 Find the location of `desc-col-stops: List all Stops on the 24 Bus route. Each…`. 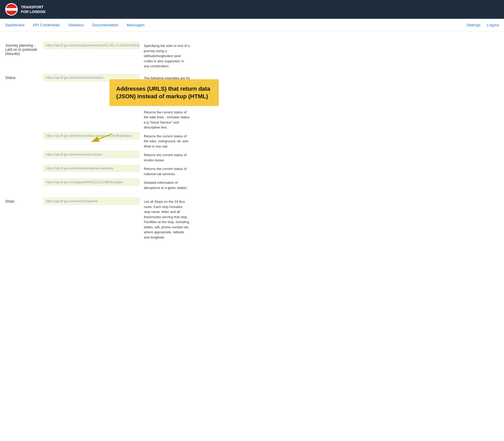

desc-col-stops: List all Stops on the 24 Bus route. Each… is located at coordinates (167, 219).